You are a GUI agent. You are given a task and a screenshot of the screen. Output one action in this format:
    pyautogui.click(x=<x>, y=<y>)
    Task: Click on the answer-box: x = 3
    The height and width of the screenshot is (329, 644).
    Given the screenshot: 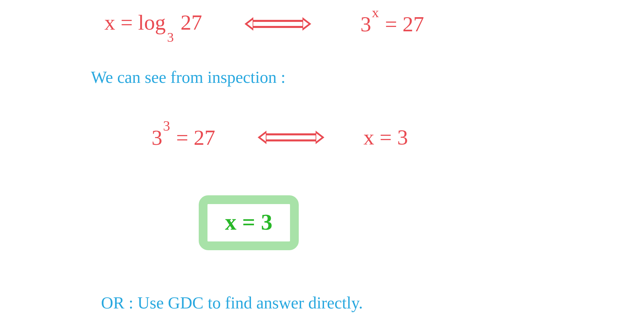 What is the action you would take?
    pyautogui.click(x=249, y=223)
    